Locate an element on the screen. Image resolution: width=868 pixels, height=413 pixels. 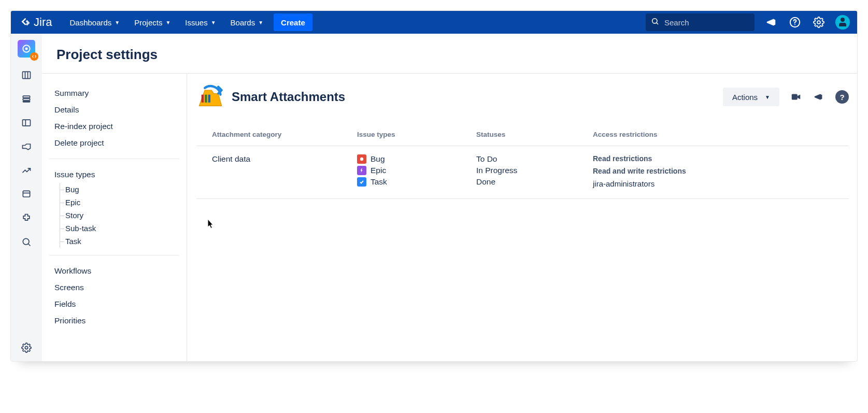
project-avatar is located at coordinates (26, 49).